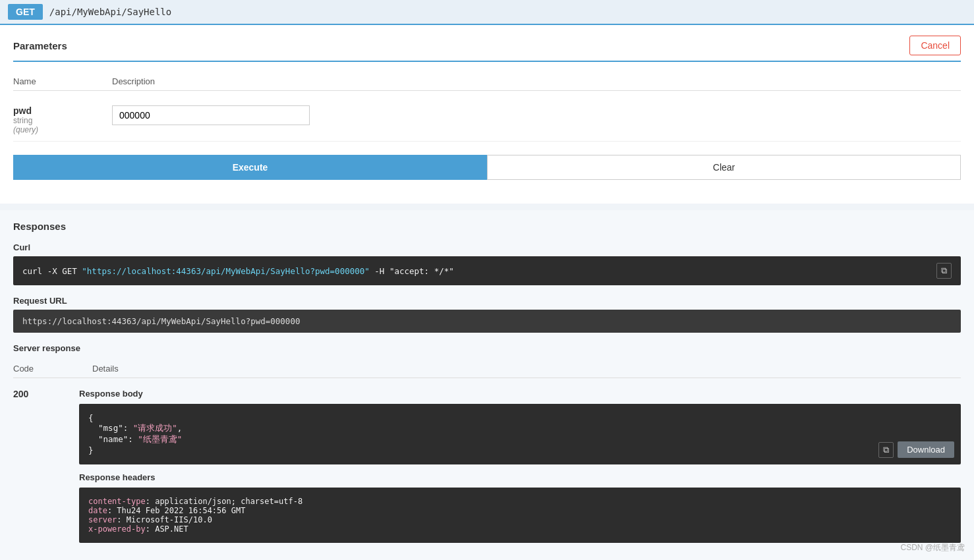  I want to click on http-method-badge: GET, so click(25, 12).